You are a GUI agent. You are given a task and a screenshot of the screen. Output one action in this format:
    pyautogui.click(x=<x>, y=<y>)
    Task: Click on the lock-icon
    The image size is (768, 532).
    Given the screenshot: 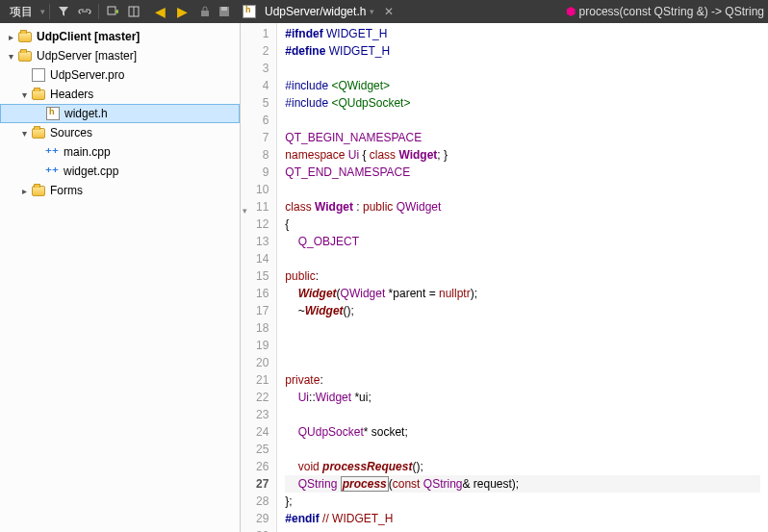 What is the action you would take?
    pyautogui.click(x=205, y=12)
    